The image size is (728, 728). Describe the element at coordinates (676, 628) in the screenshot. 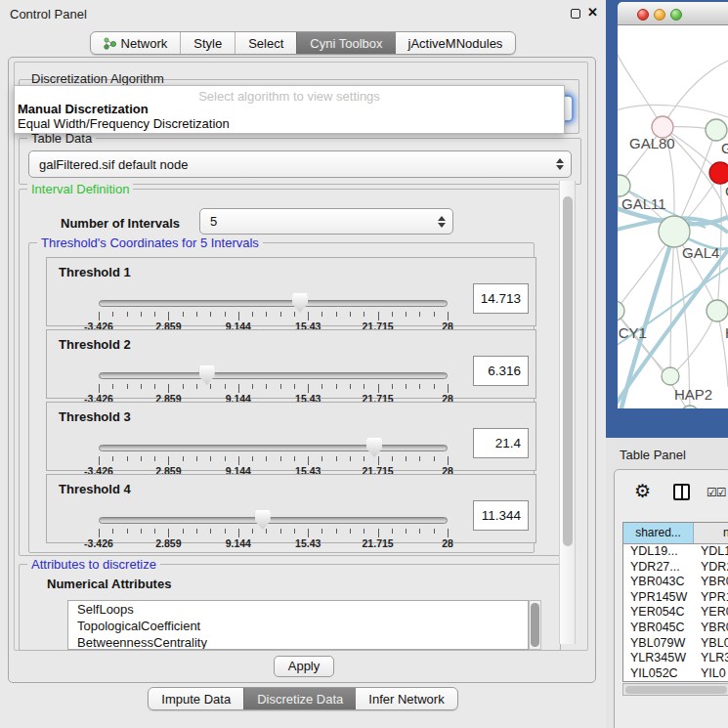

I see `table-row: YBR045CYBR0` at that location.